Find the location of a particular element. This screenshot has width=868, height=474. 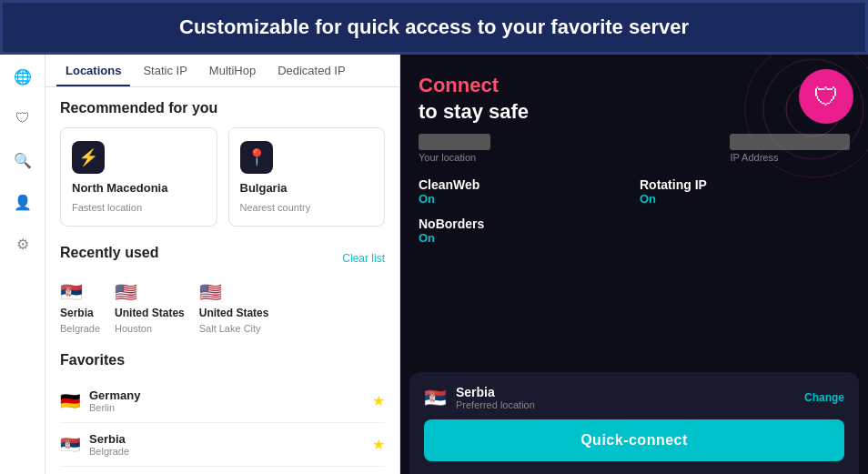

sidebar-settings-icon: ⚙ is located at coordinates (23, 244).